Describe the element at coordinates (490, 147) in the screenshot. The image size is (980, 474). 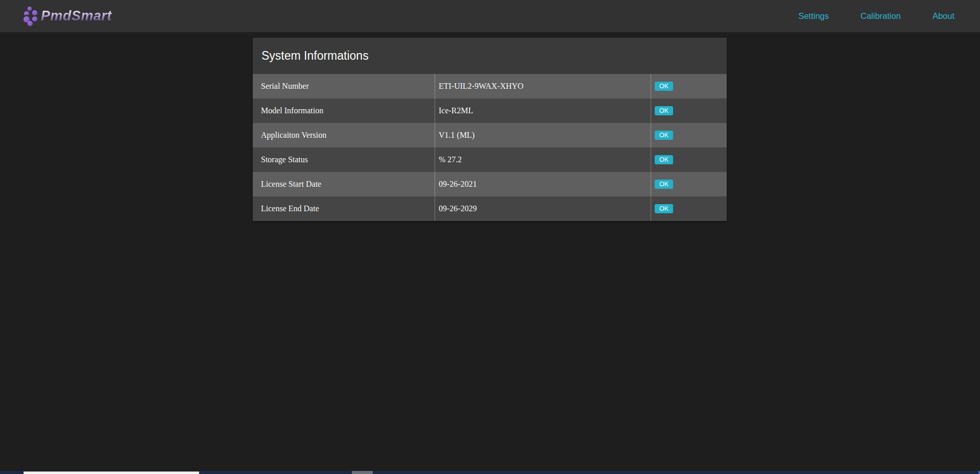
I see `system-info-table: Serial Number ETI-UIL2-9WAX-XHYO OK Mode…` at that location.